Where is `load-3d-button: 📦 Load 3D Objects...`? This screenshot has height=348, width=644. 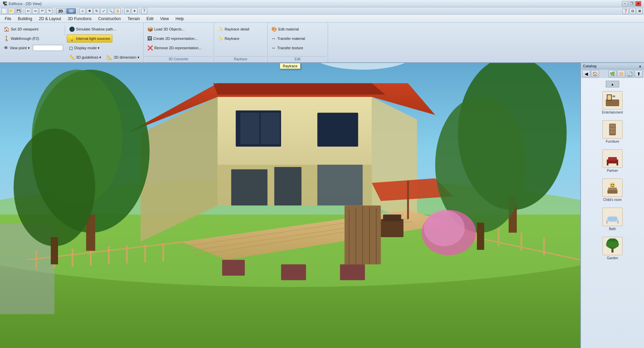
load-3d-button: 📦 Load 3D Objects... is located at coordinates (166, 29).